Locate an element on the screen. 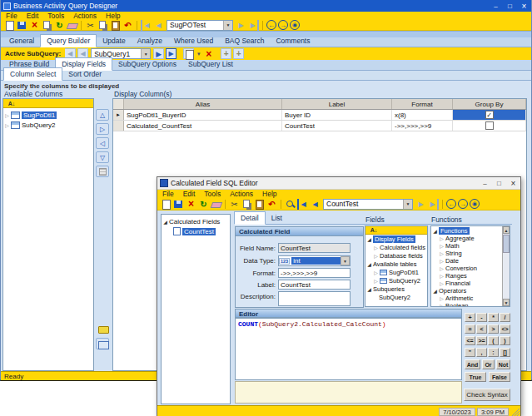 This screenshot has height=416, width=532. undo-icon is located at coordinates (271, 205).